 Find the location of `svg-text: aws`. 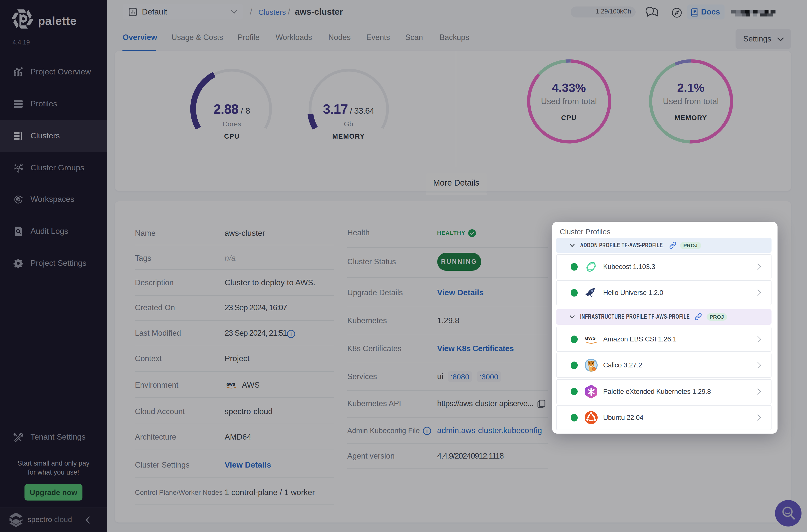

svg-text: aws is located at coordinates (590, 338).